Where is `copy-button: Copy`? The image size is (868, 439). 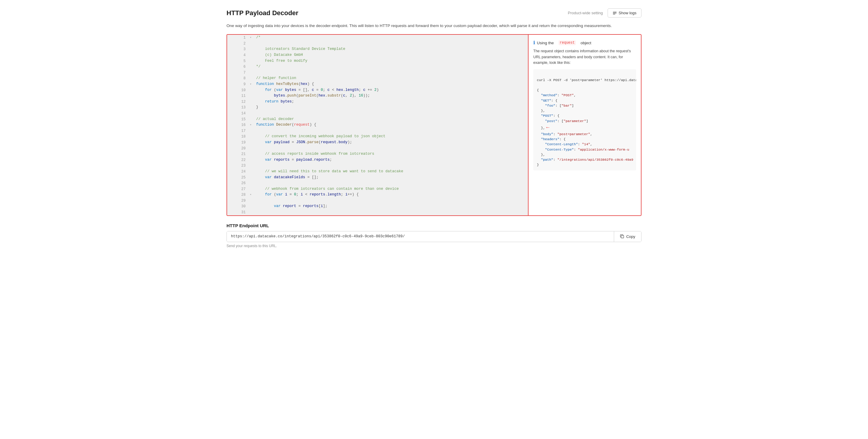 copy-button: Copy is located at coordinates (627, 236).